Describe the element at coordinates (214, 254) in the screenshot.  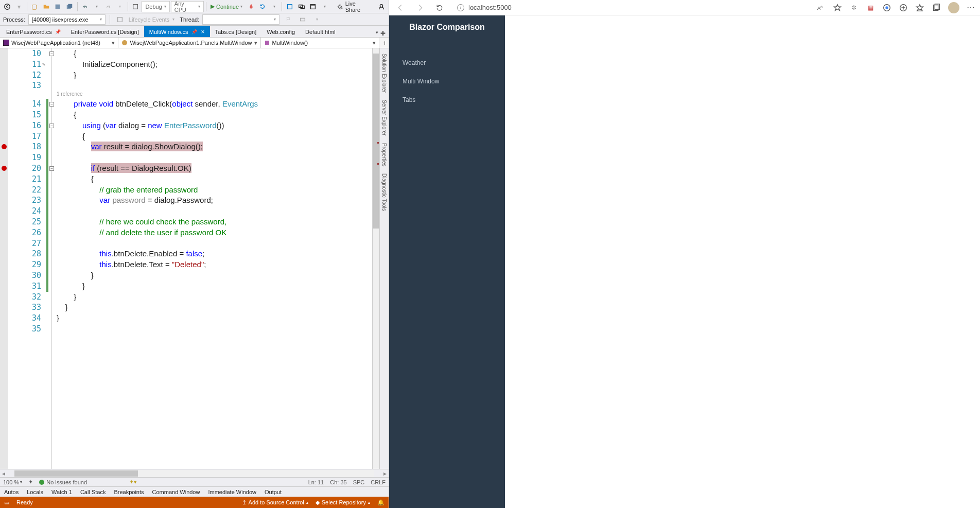
I see `code-line: this.btnDelete.Enabled = false;` at that location.